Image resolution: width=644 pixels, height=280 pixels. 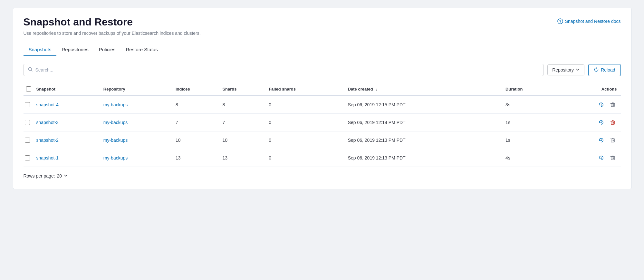 I want to click on col-header-shards: Shards, so click(x=245, y=89).